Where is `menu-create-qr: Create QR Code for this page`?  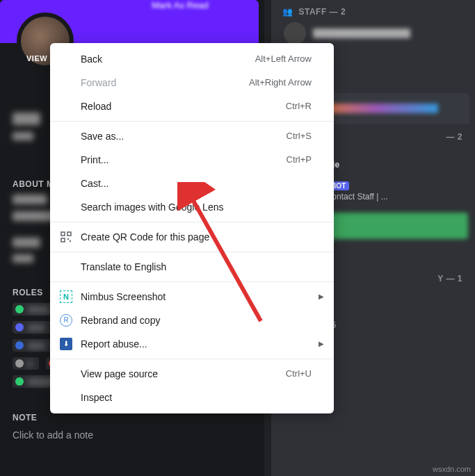
menu-create-qr: Create QR Code for this page is located at coordinates (192, 237).